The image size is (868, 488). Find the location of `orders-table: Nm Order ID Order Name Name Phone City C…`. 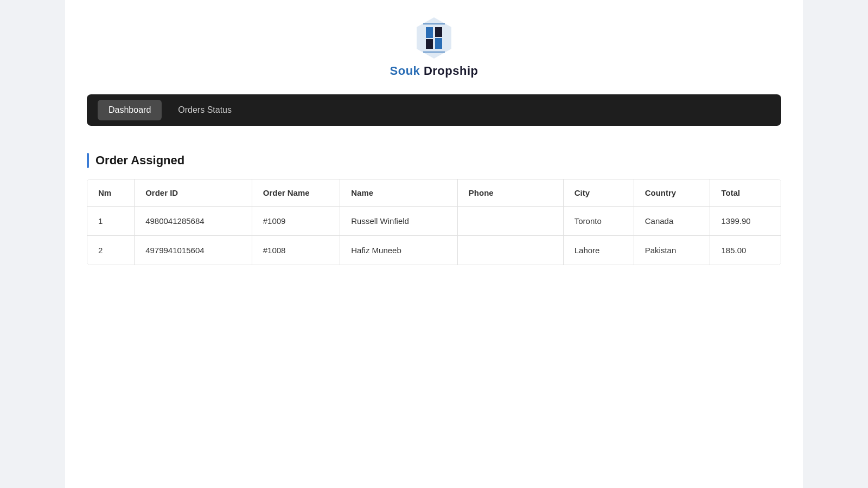

orders-table: Nm Order ID Order Name Name Phone City C… is located at coordinates (434, 222).